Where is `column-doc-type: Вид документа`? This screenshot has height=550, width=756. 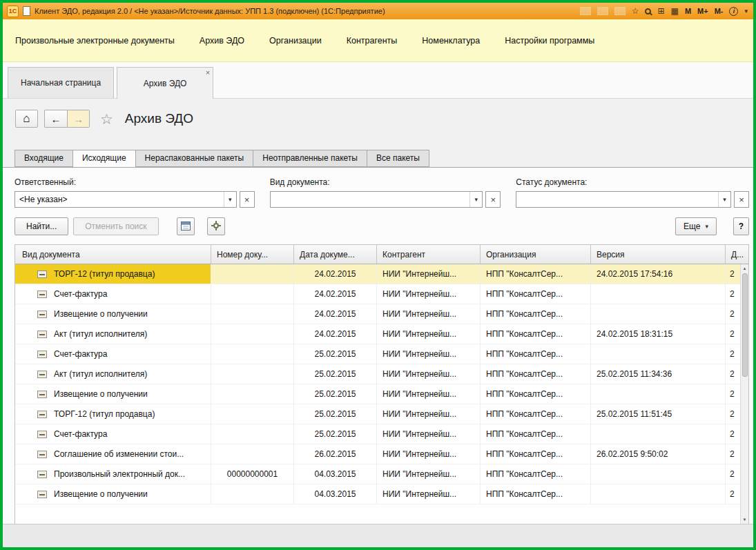
column-doc-type: Вид документа is located at coordinates (113, 254).